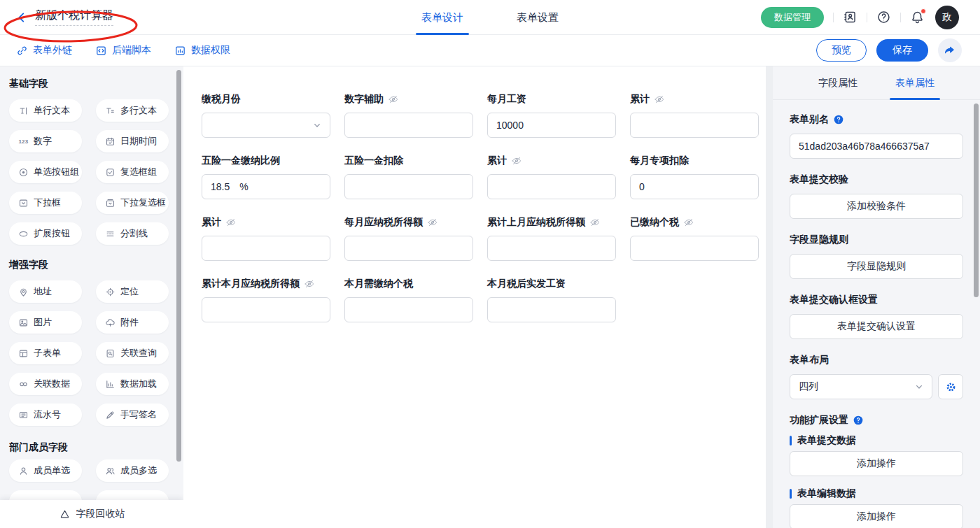  Describe the element at coordinates (111, 292) in the screenshot. I see `location-icon` at that location.